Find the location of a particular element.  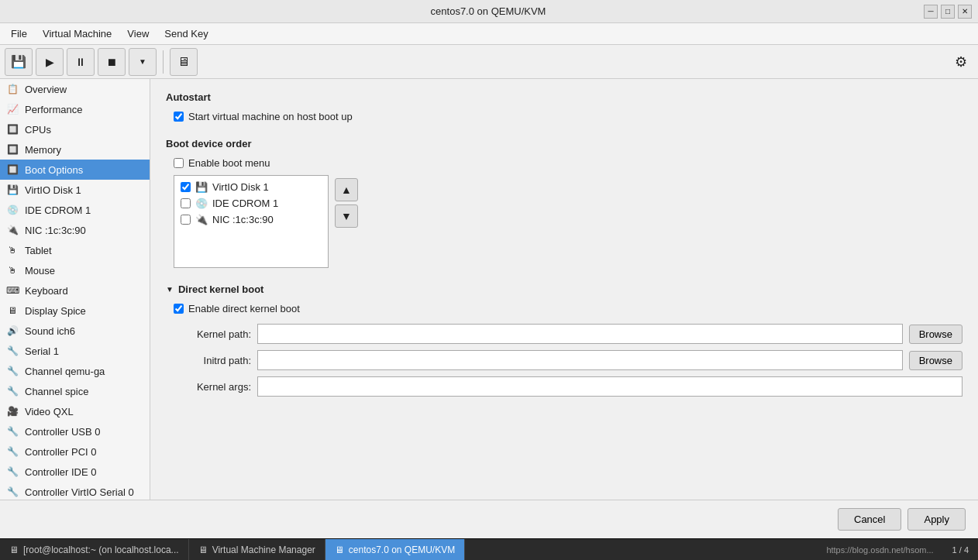

sidebar-item-label-nic: NIC :1c:3c:90 is located at coordinates (56, 231).